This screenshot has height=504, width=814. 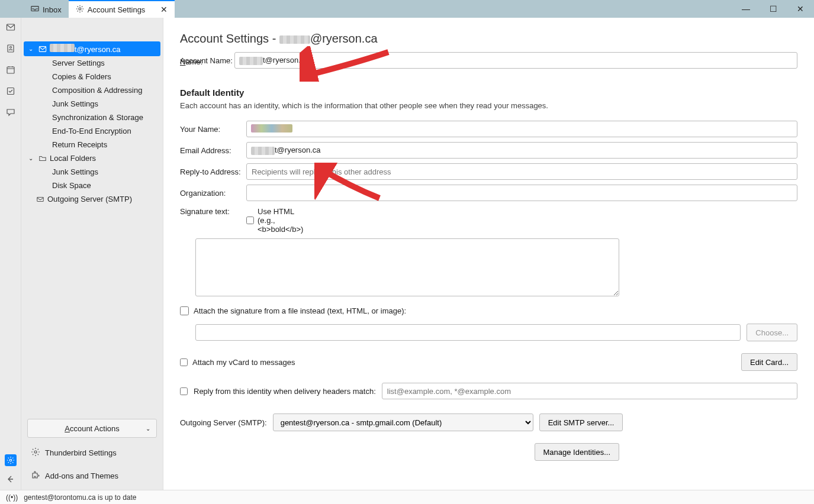 What do you see at coordinates (800, 9) in the screenshot?
I see `window-close: ✕` at bounding box center [800, 9].